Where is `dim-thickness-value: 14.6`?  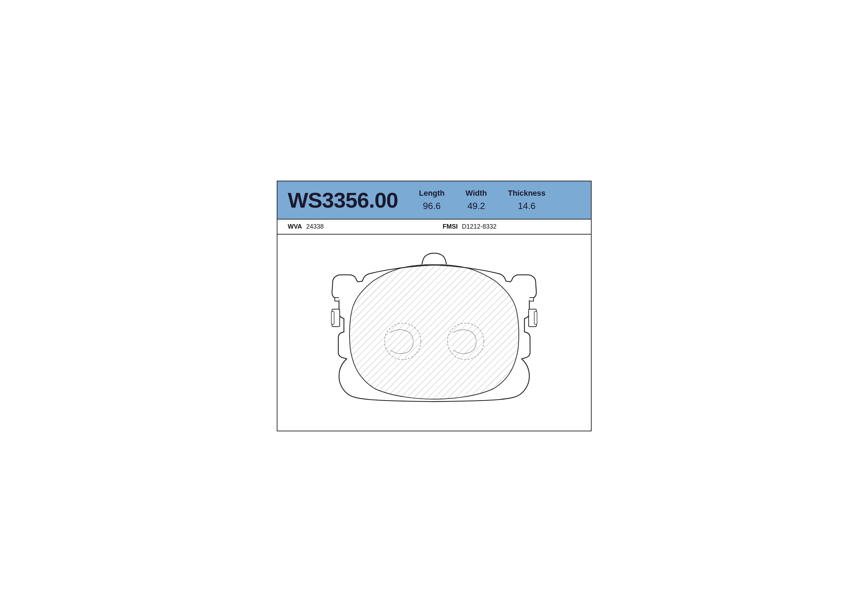
dim-thickness-value: 14.6 is located at coordinates (527, 206).